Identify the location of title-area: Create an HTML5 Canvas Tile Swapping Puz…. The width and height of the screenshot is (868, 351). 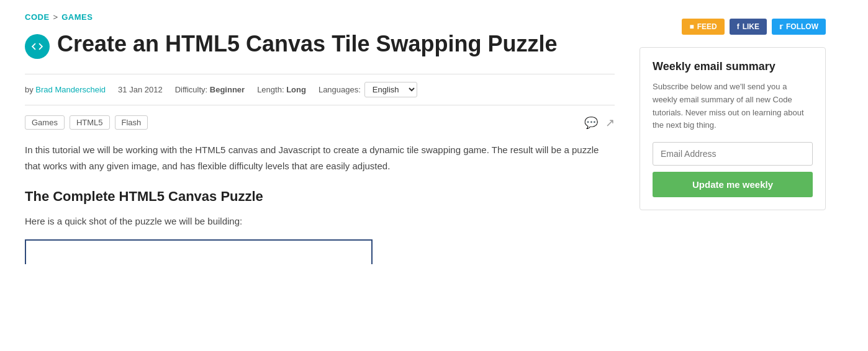
(320, 45).